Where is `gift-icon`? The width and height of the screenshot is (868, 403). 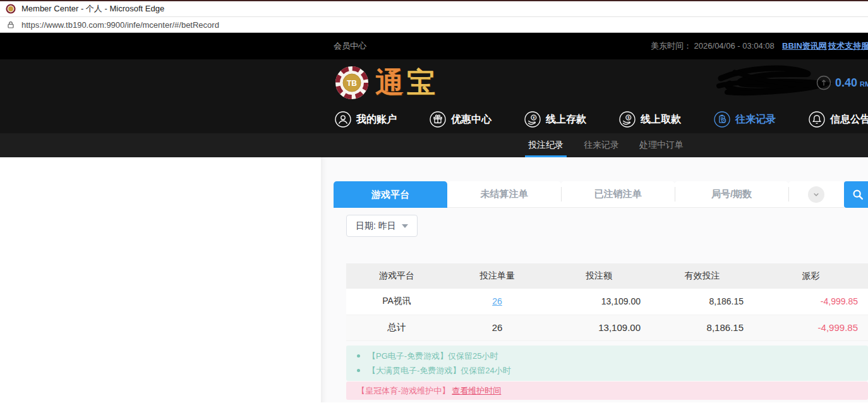
gift-icon is located at coordinates (438, 119).